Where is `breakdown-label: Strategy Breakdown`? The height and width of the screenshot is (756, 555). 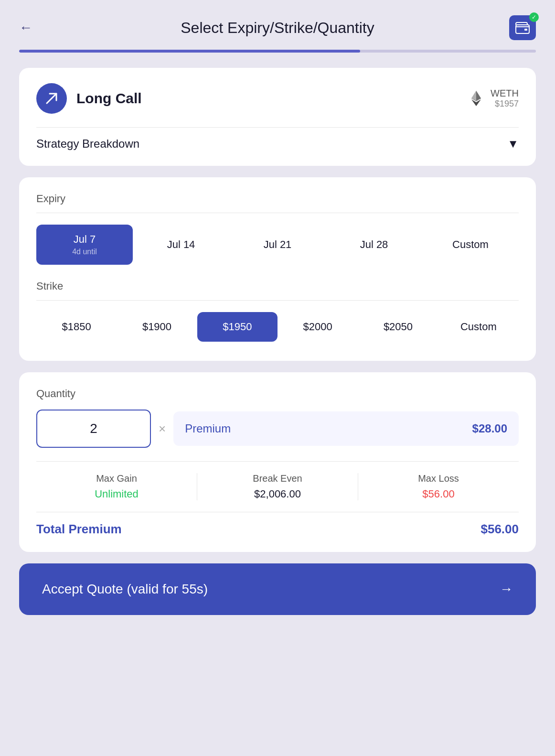
breakdown-label: Strategy Breakdown is located at coordinates (88, 144).